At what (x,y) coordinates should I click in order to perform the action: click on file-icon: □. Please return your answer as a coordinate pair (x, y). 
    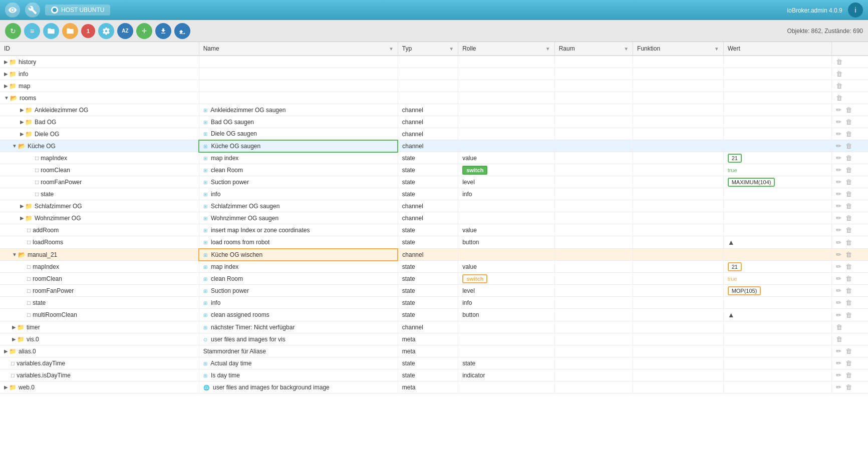
    Looking at the image, I should click on (29, 242).